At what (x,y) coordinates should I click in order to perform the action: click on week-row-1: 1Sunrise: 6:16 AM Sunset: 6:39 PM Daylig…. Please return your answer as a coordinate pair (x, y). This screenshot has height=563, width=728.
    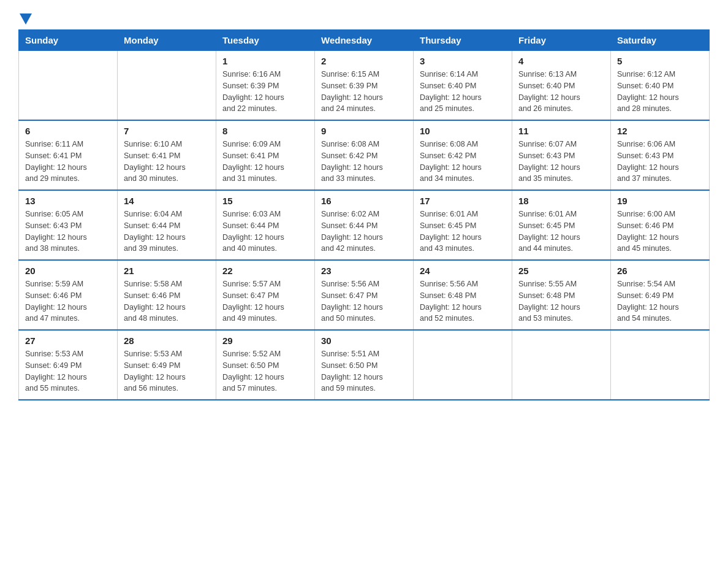
    Looking at the image, I should click on (364, 86).